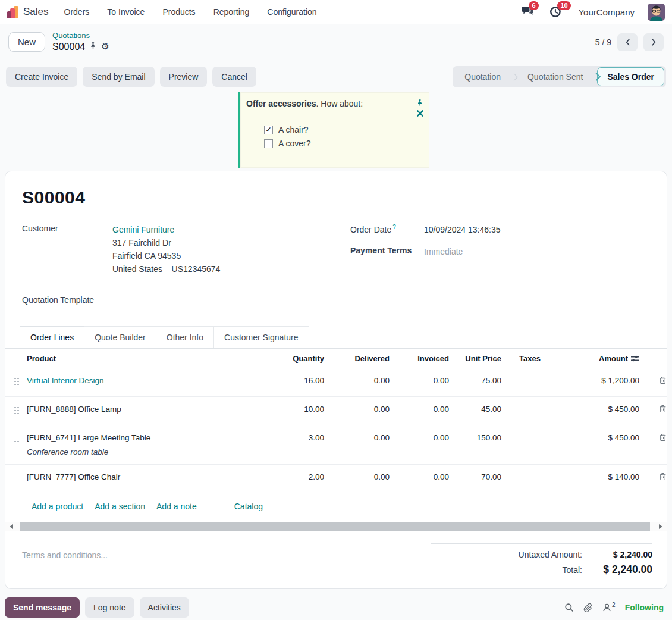 This screenshot has height=620, width=672. I want to click on menu-to-invoice: To Invoice, so click(126, 12).